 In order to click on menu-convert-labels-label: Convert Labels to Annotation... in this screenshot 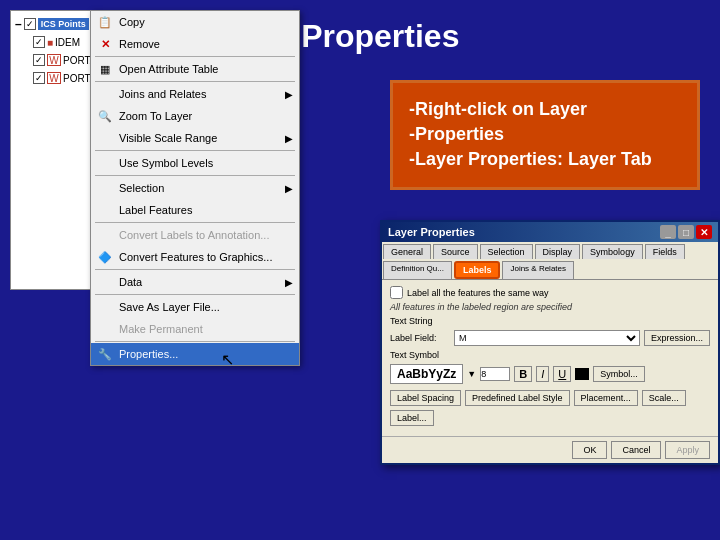, I will do `click(194, 235)`.